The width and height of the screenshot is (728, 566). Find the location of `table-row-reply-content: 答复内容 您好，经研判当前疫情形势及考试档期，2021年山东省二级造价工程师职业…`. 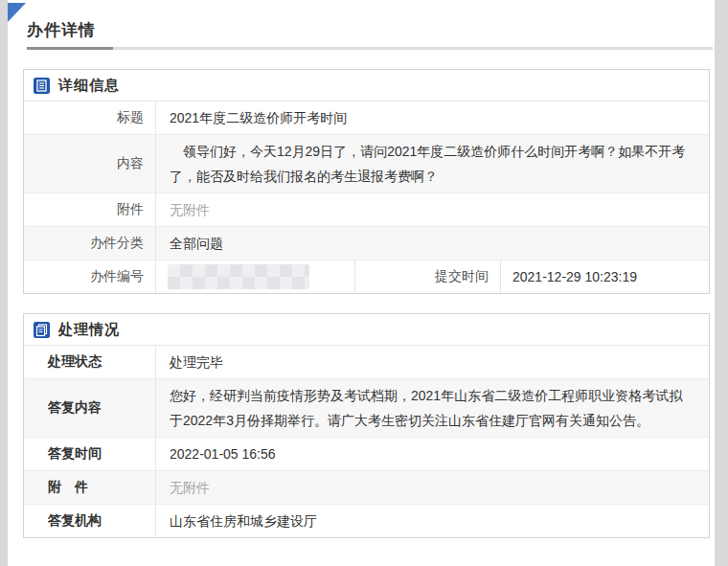

table-row-reply-content: 答复内容 您好，经研判当前疫情形势及考试档期，2021年山东省二级造价工程师职业… is located at coordinates (366, 408).